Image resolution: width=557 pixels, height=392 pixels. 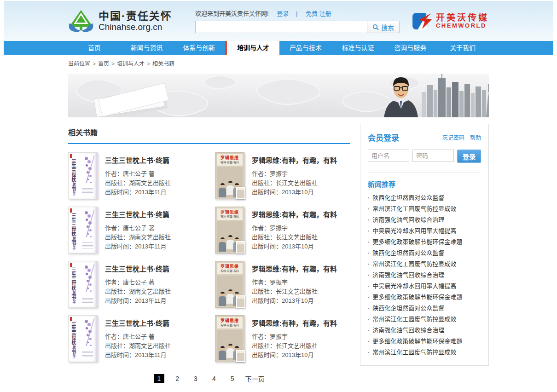 What do you see at coordinates (476, 137) in the screenshot?
I see `help-link: 帮助` at bounding box center [476, 137].